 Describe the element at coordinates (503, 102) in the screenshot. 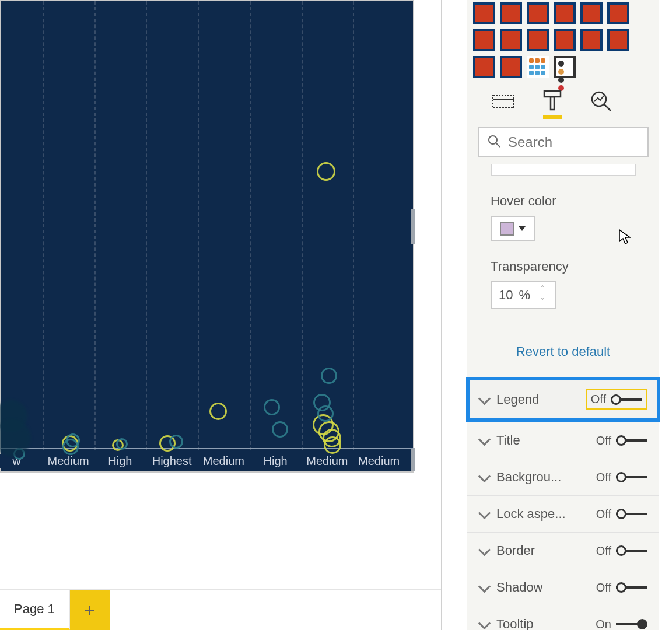

I see `fields-tab-icon` at that location.